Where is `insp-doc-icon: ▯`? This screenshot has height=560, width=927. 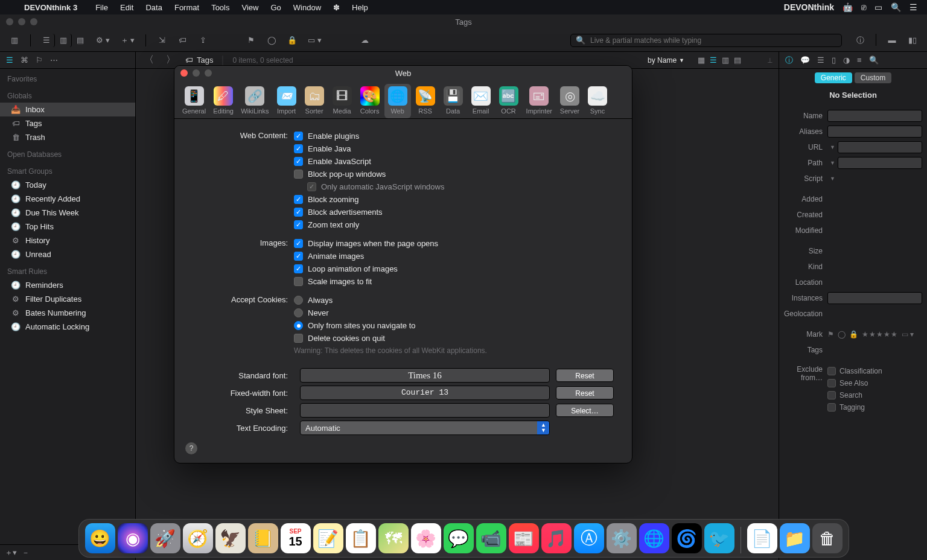 insp-doc-icon: ▯ is located at coordinates (834, 60).